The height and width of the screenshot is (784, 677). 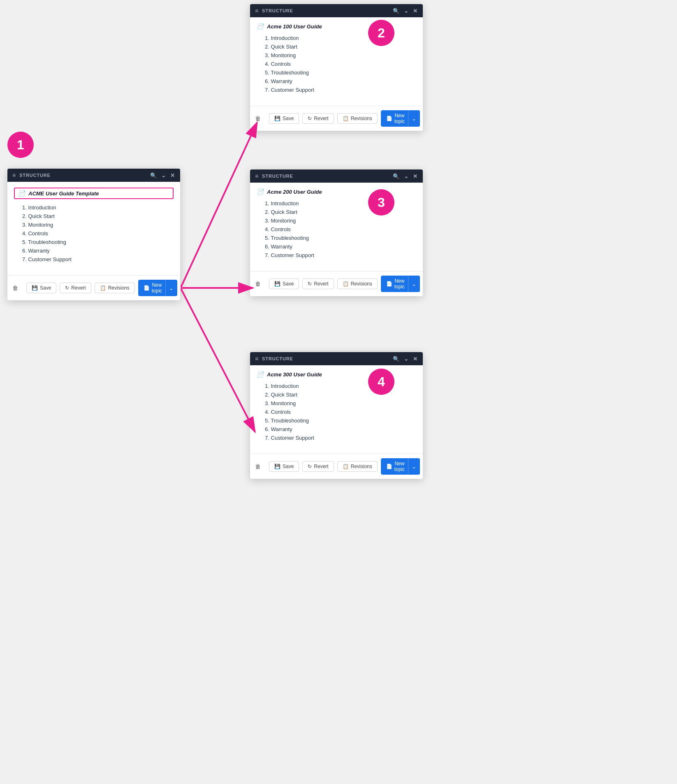 I want to click on step-badge-1: 1, so click(x=21, y=145).